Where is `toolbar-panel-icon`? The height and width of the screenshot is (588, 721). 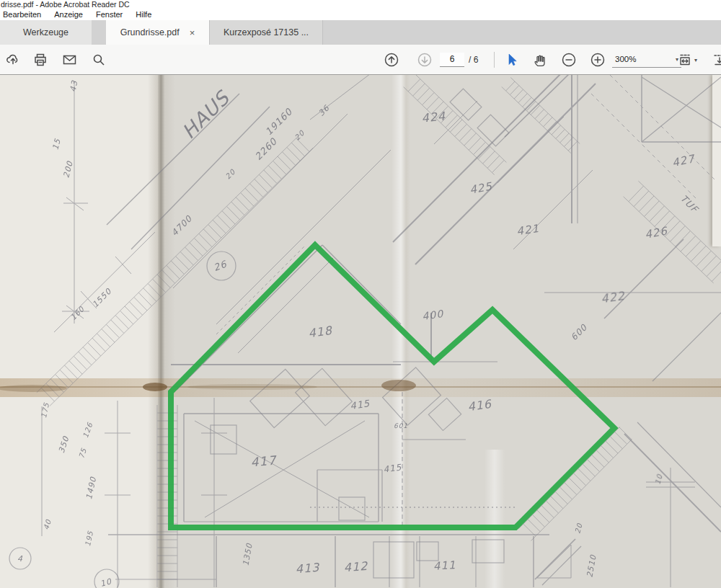 toolbar-panel-icon is located at coordinates (717, 60).